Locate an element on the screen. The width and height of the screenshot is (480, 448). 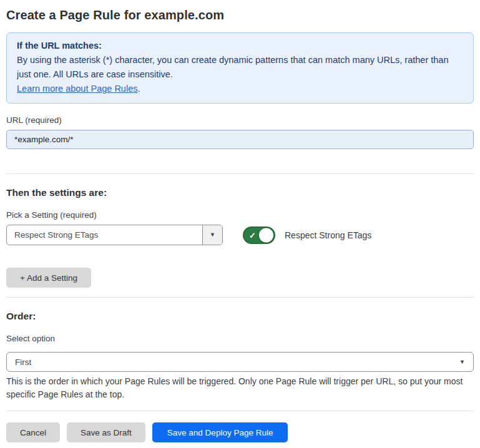
save-deploy-button: Save and Deploy Page Rule is located at coordinates (220, 432).